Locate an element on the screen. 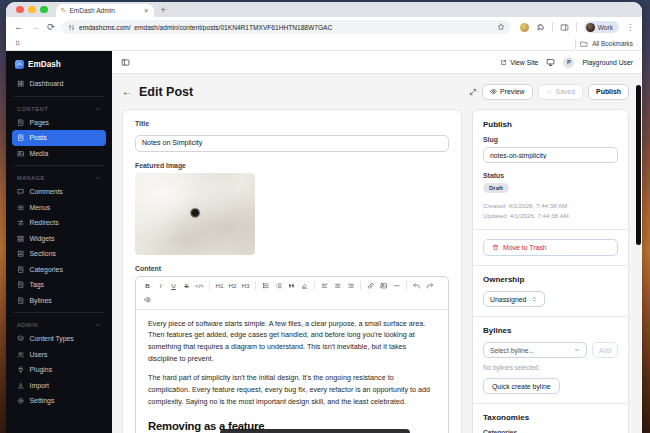 Image resolution: width=650 pixels, height=433 pixels. featured-image: ✹ is located at coordinates (195, 214).